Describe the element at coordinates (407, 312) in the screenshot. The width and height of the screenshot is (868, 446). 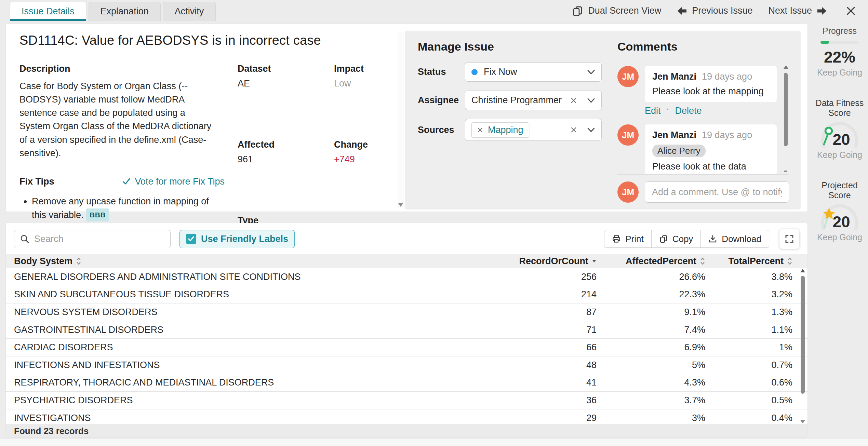
I see `table-row: NERVOUS SYSTEM DISORDERS879.1%1.3%` at that location.